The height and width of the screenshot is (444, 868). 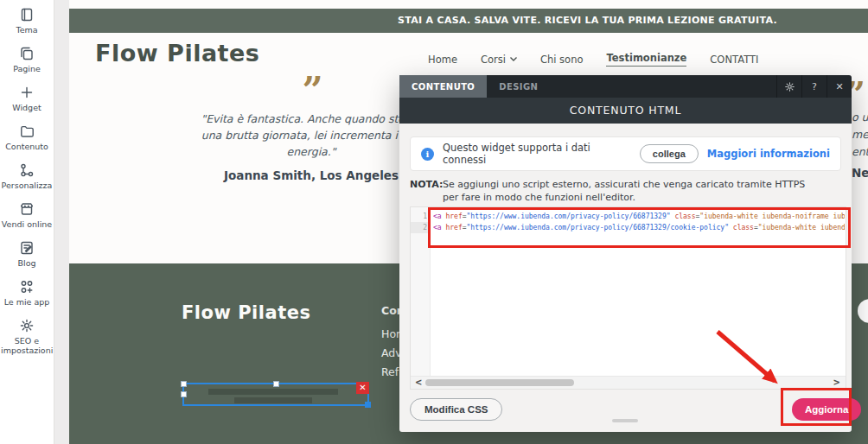 I want to click on code-line-2: <a href="https://www.iubenda.com/privacy…, so click(x=639, y=228).